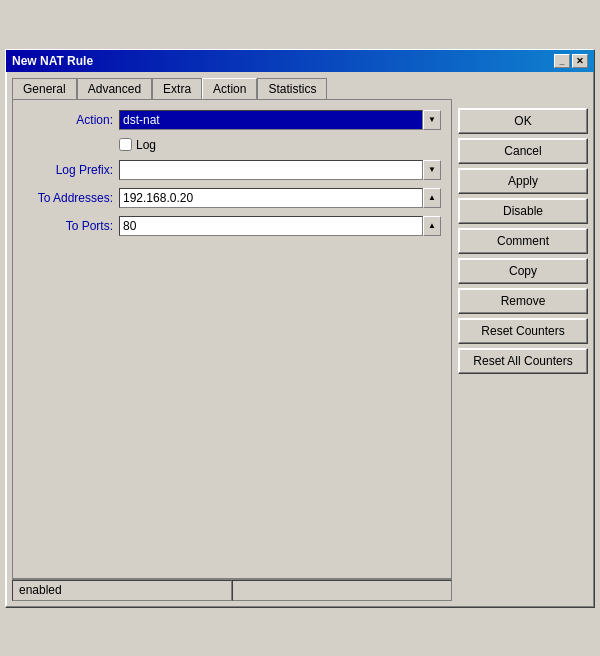 The image size is (600, 656). I want to click on status-text: enabled, so click(122, 590).